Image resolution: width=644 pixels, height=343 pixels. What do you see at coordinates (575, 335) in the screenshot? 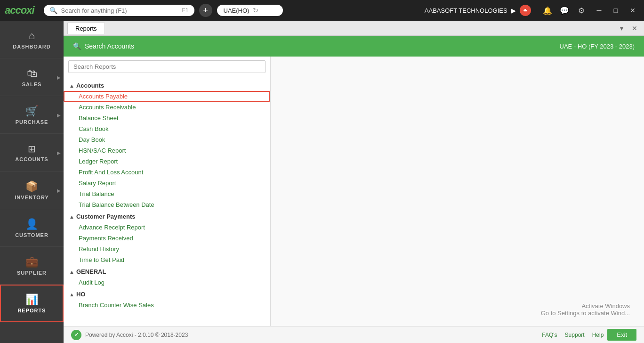
I see `support-link: Support` at bounding box center [575, 335].